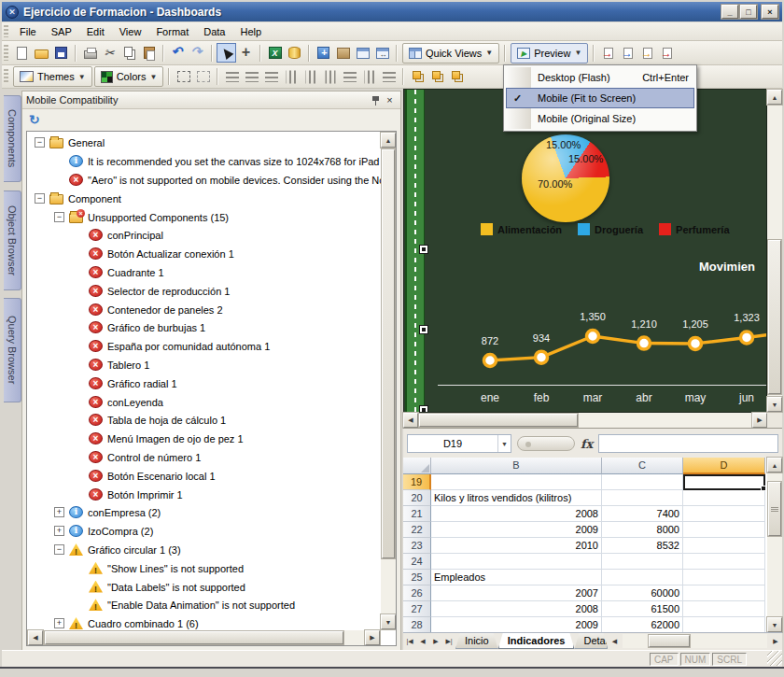 This screenshot has width=784, height=677. I want to click on resize-grip, so click(775, 658).